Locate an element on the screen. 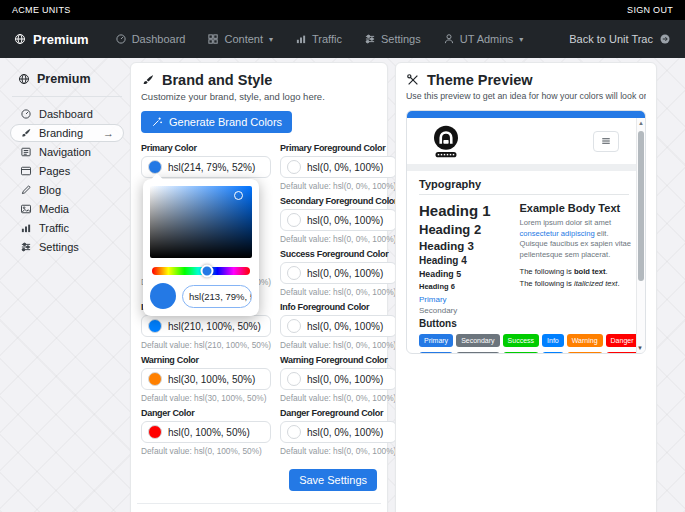 The height and width of the screenshot is (512, 685). heading-sample-2: Heading 2 is located at coordinates (466, 230).